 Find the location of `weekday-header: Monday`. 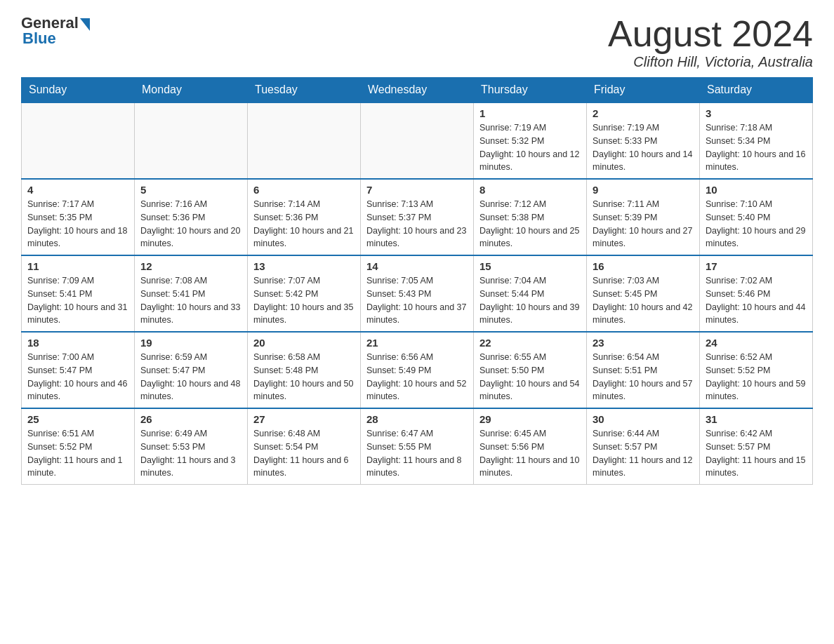

weekday-header: Monday is located at coordinates (191, 90).